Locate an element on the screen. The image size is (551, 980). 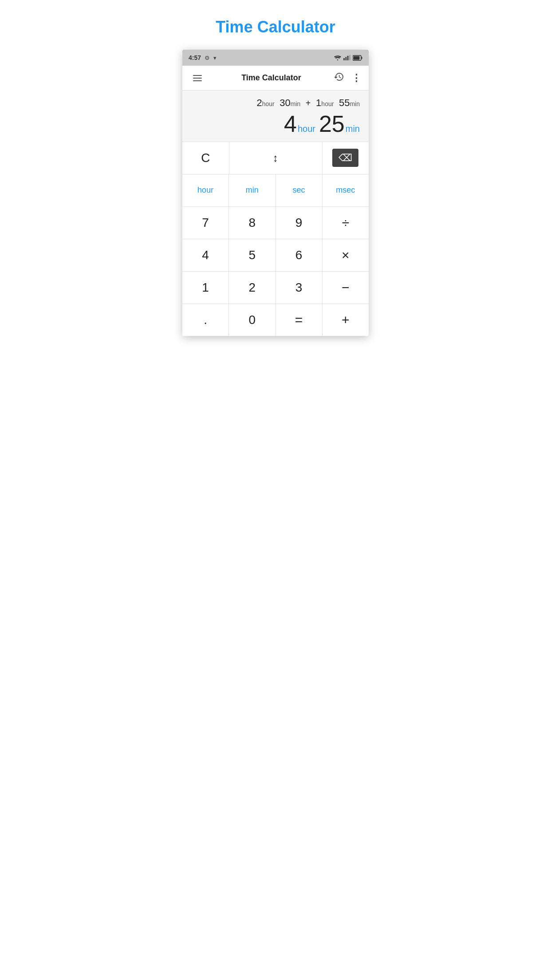
expr-num4: 55 is located at coordinates (344, 103).